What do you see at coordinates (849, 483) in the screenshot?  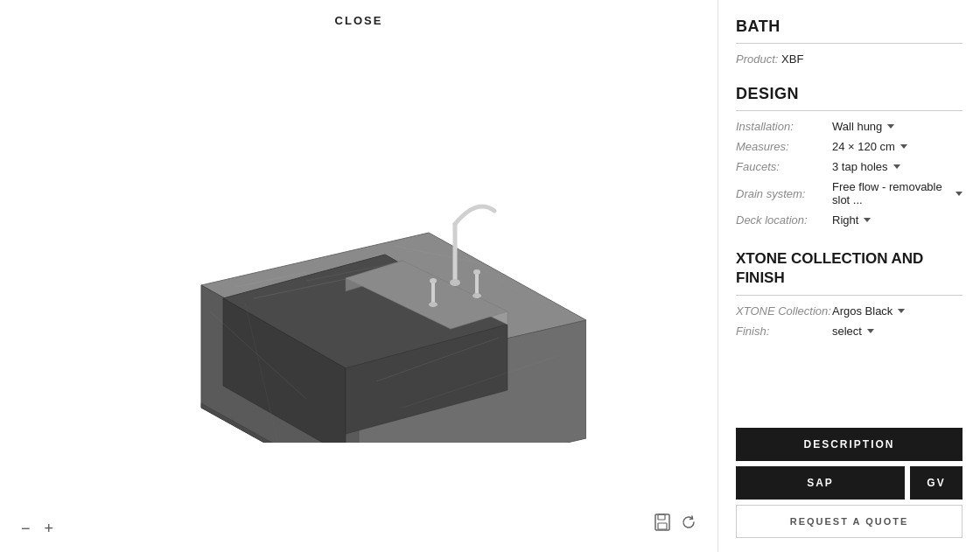 I see `sap-gv-row: SAP GV` at bounding box center [849, 483].